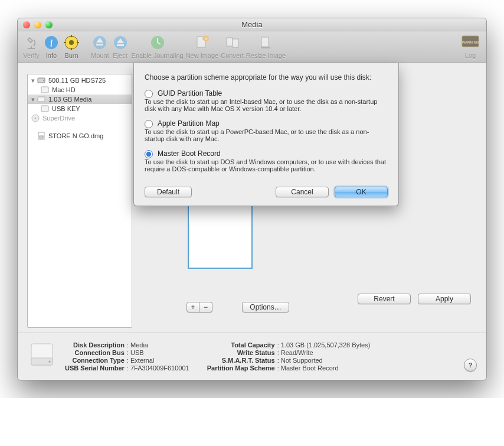 This screenshot has height=446, width=504. Describe the element at coordinates (384, 299) in the screenshot. I see `revert-button: Revert` at that location.